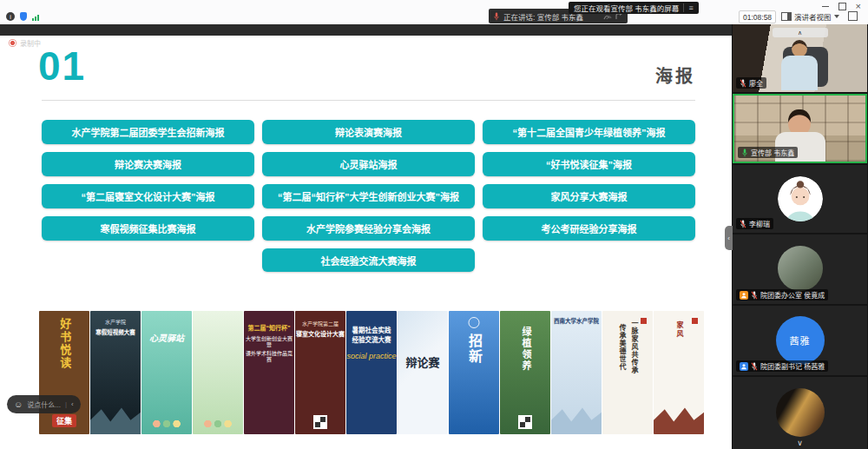 This screenshot has height=449, width=868. Describe the element at coordinates (627, 8) in the screenshot. I see `watching-banner-text: 您正在观看宣传部 韦东鑫的屏幕` at that location.